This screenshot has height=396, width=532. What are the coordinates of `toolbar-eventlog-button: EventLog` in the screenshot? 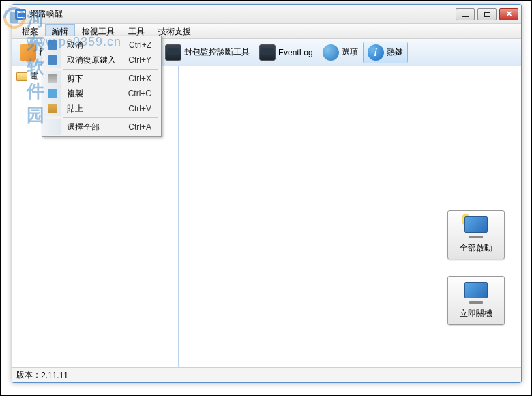 It's located at (286, 53).